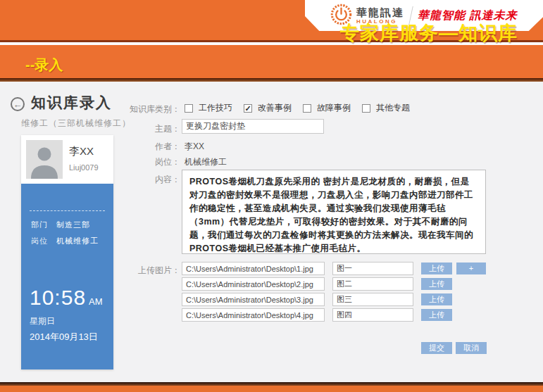 The image size is (543, 392). Describe the element at coordinates (68, 159) in the screenshot. I see `profile-card-header: 李XX Liuj0079` at that location.